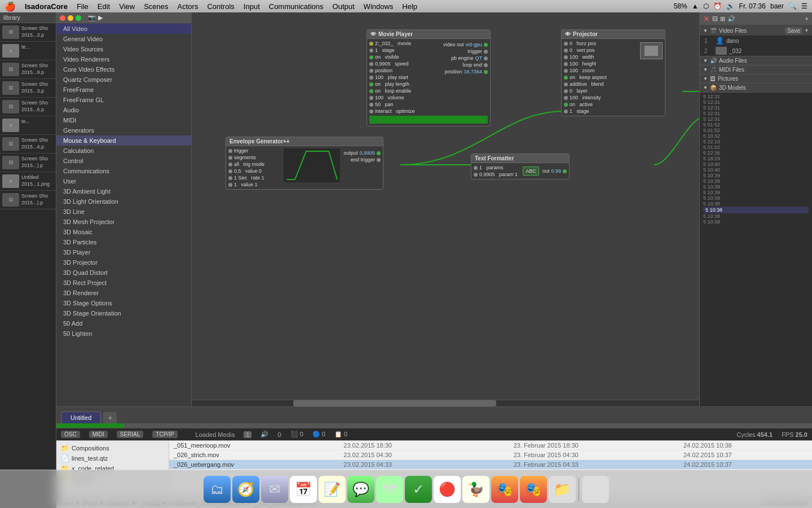  Describe the element at coordinates (113, 458) in the screenshot. I see `tree-item-lines-test: 📄 lines_test.qtz` at that location.